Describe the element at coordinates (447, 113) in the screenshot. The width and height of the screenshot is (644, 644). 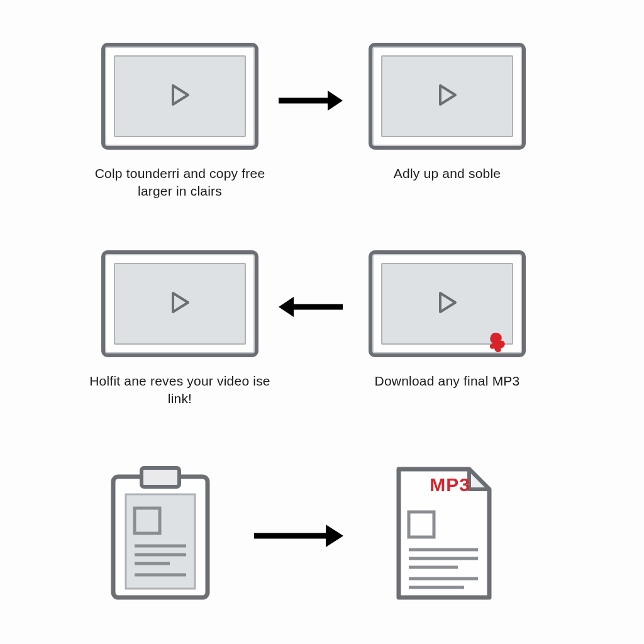
I see `step-2: Adly up and soble` at that location.